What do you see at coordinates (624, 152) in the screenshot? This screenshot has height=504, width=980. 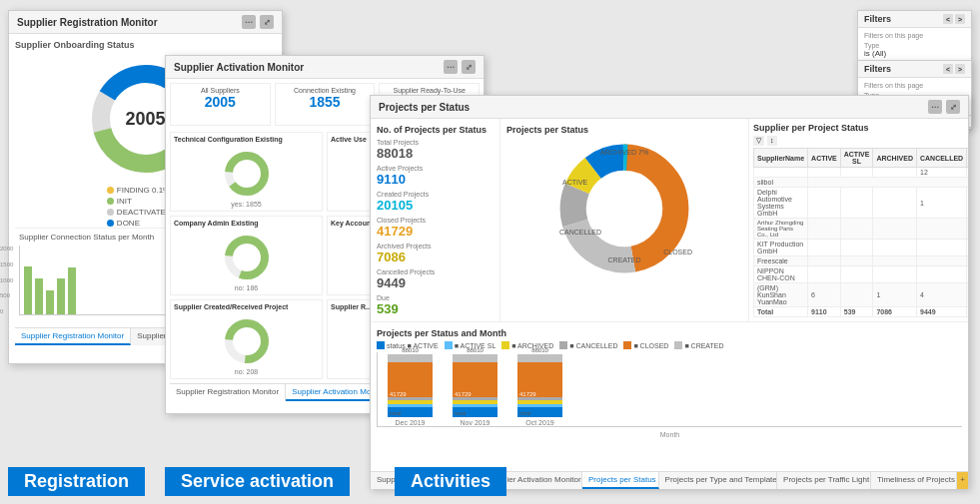 I see `label-archived: ARCHIVED 7%` at bounding box center [624, 152].